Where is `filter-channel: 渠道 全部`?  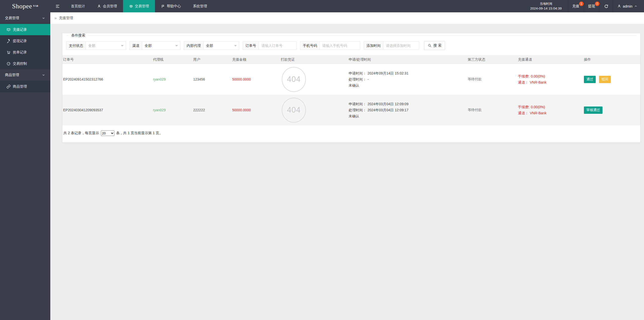 filter-channel: 渠道 全部 is located at coordinates (155, 46).